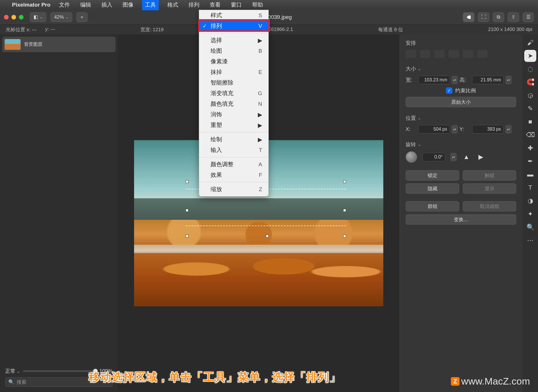 This screenshot has width=538, height=392. What do you see at coordinates (234, 40) in the screenshot?
I see `dropdown-item-选择: 选择▶` at bounding box center [234, 40].